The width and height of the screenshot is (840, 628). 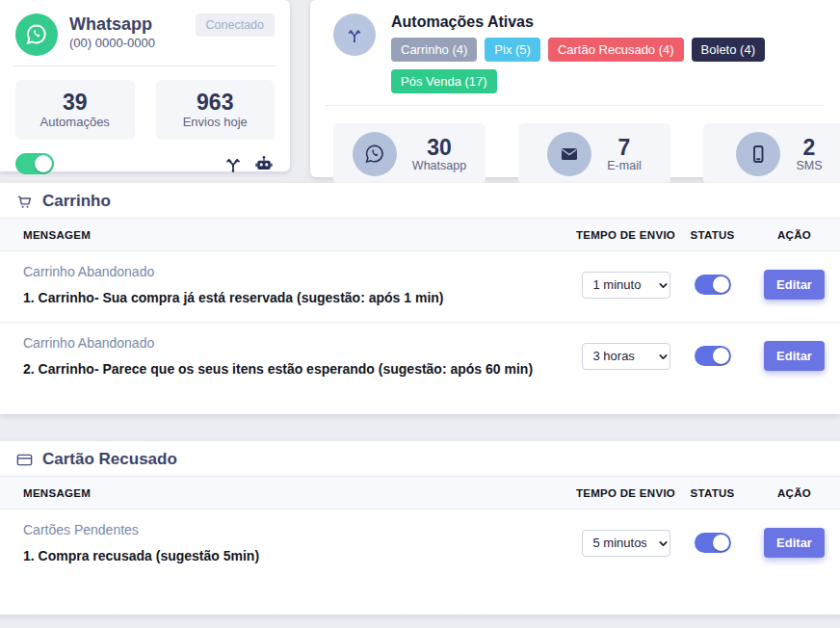 I want to click on section-heading: Automações Ativas, so click(x=604, y=22).